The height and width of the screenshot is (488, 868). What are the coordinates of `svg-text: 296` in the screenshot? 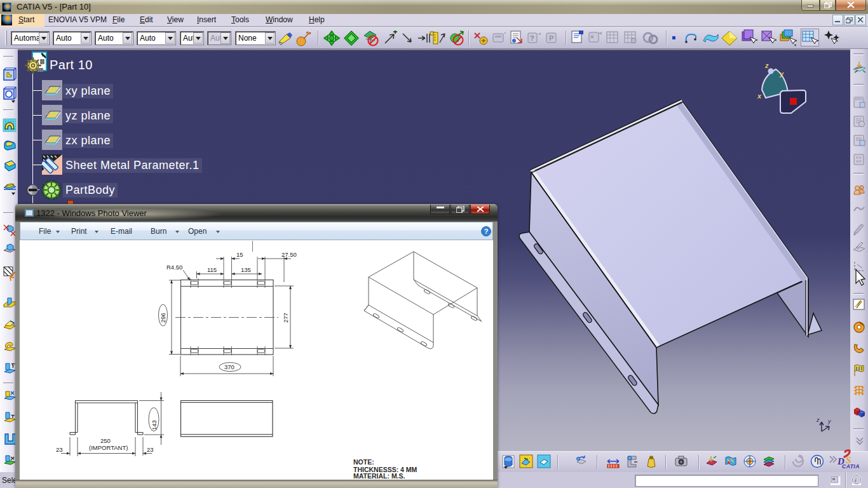 It's located at (163, 318).